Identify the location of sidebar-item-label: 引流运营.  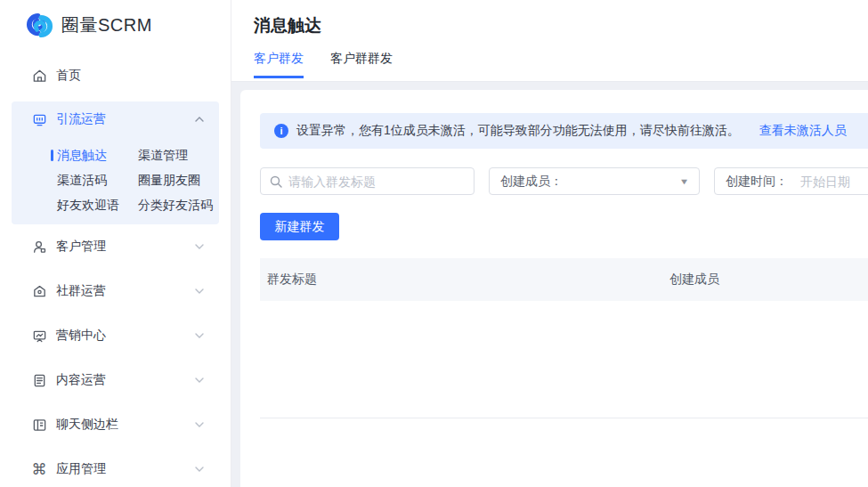
(126, 119).